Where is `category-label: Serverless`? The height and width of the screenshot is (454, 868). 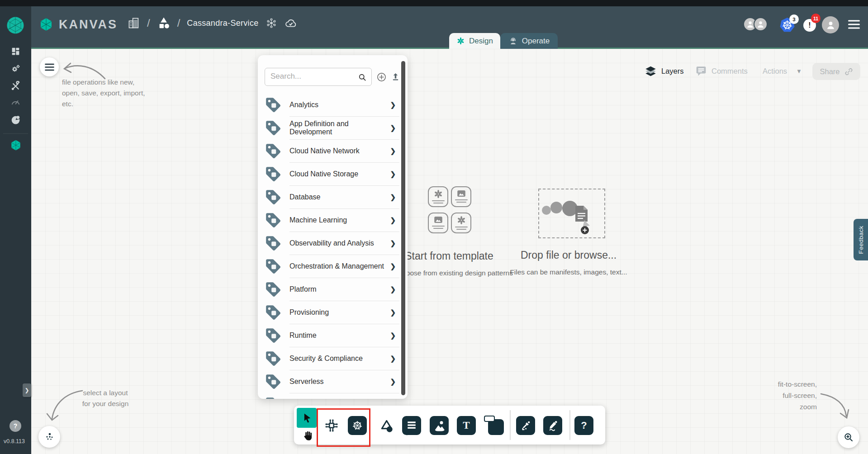 category-label: Serverless is located at coordinates (340, 382).